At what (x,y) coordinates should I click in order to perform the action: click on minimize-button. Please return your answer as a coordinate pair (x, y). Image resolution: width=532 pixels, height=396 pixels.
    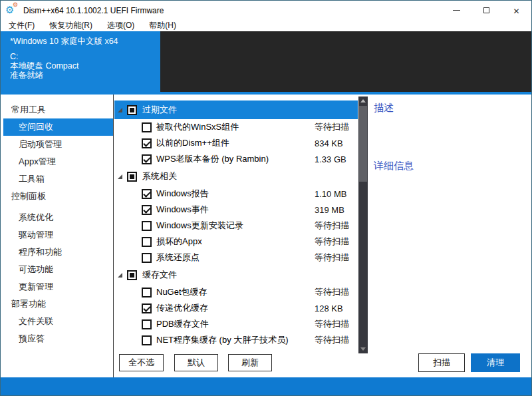
    Looking at the image, I should click on (456, 11).